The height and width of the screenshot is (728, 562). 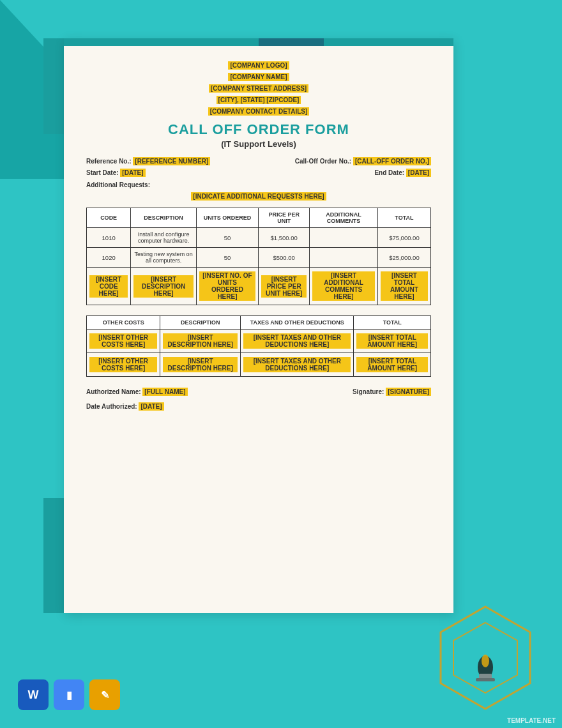 I want to click on cost2-taxes-value: [INSERT TAXES AND OTHER DEDUCTIONS HERE], so click(x=297, y=365).